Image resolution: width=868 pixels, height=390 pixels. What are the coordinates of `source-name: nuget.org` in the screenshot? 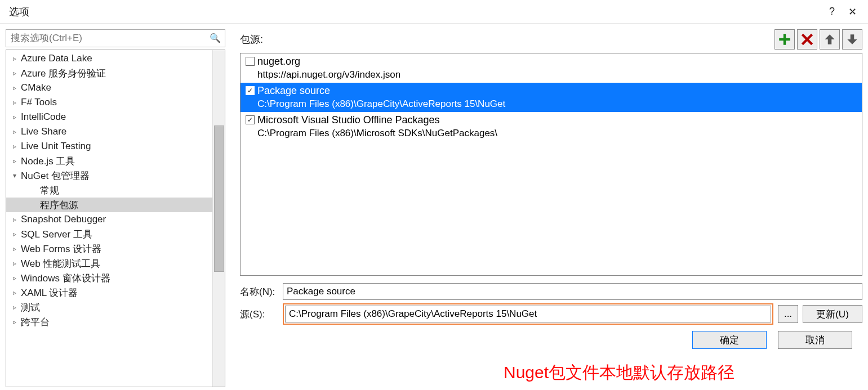 It's located at (559, 61).